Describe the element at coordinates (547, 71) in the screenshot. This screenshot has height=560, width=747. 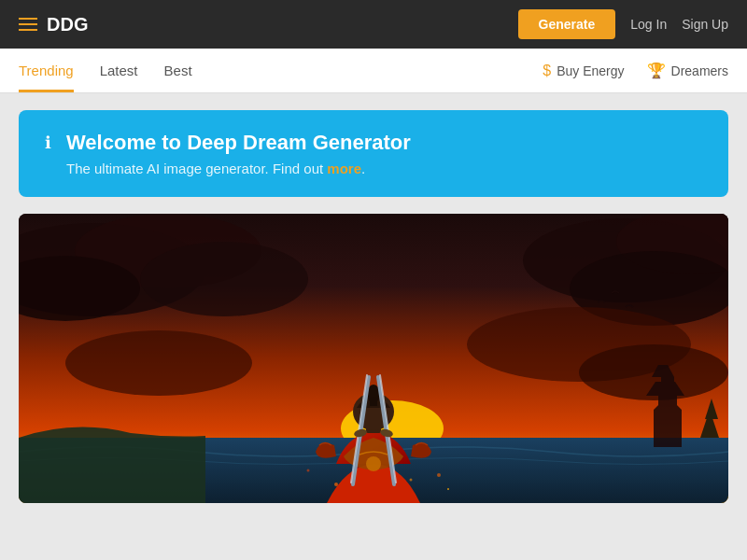
I see `energy-icon: $` at that location.